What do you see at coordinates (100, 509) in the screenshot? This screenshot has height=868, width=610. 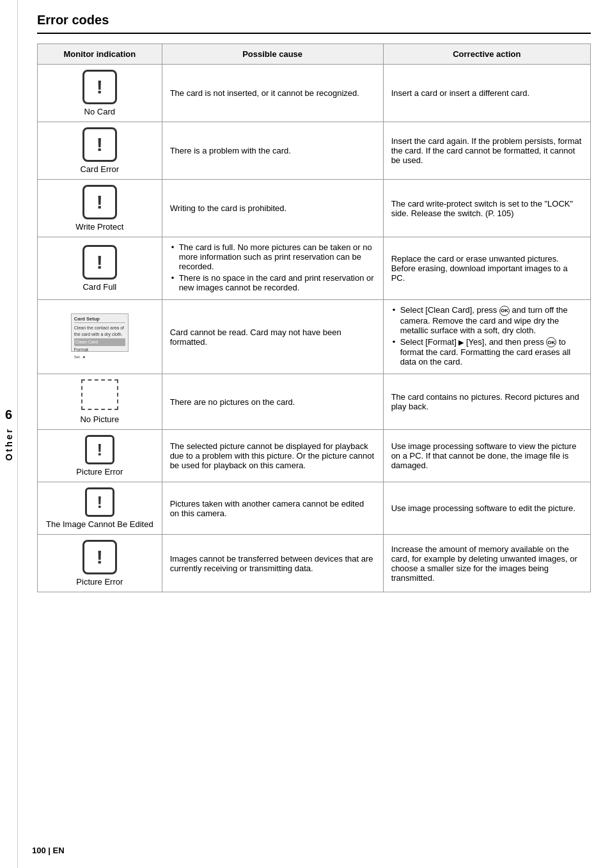 I see `monitor-cell-image-cannot-edit: The Image Cannot Be Edited` at bounding box center [100, 509].